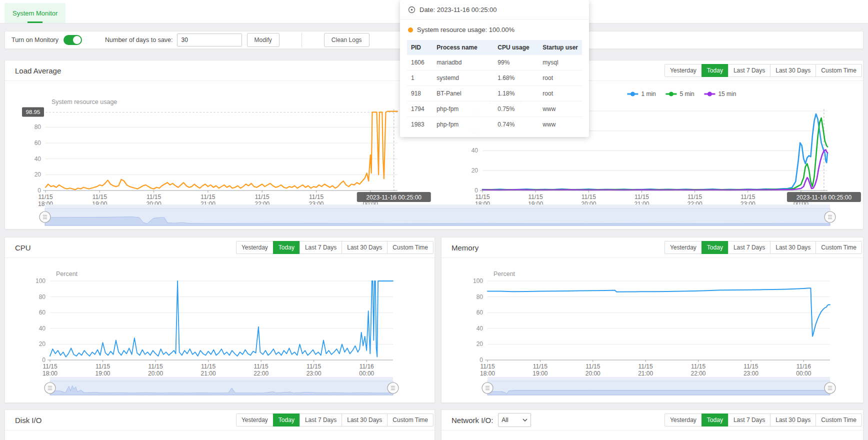 The image size is (868, 440). What do you see at coordinates (652, 420) in the screenshot?
I see `network-io-header: Network I/O: All YesterdayTodayLast 7 Da…` at bounding box center [652, 420].